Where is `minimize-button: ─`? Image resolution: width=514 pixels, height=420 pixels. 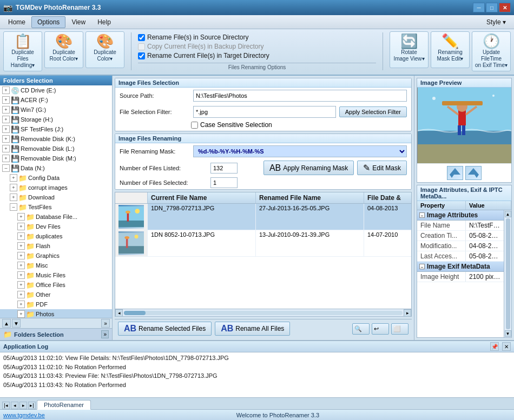 minimize-button: ─ is located at coordinates (479, 8).